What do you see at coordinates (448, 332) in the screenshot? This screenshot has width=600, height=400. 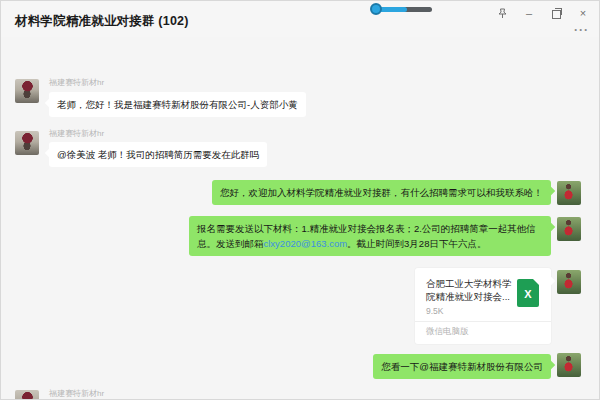 I see `file-source: 微信电脑版` at bounding box center [448, 332].